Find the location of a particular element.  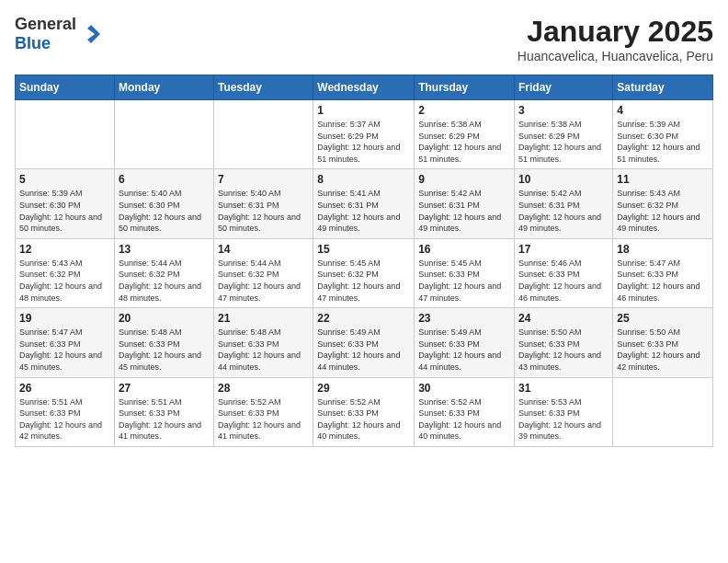

day-number: 5 is located at coordinates (64, 179).